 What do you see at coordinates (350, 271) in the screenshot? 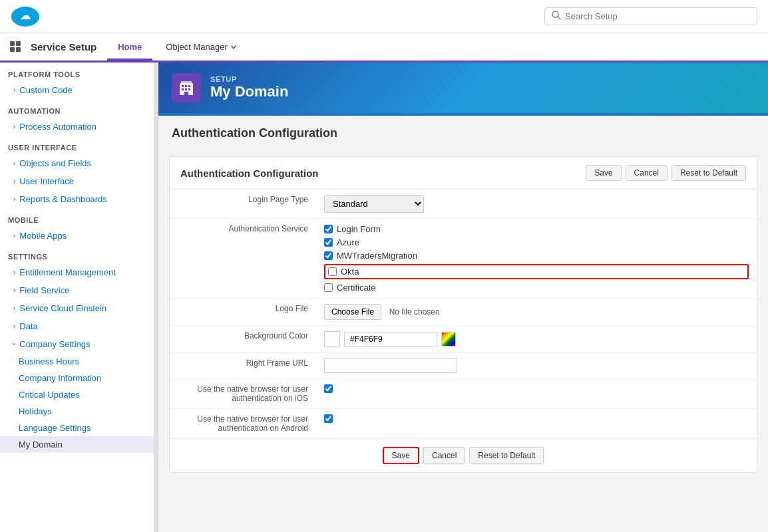
I see `okta-label: Okta` at bounding box center [350, 271].